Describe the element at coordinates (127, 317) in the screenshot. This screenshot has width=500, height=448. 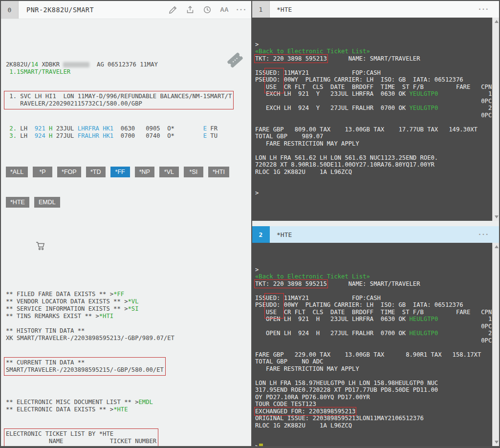
I see `pnr-info-lines: ** FILED FARE DATA EXISTS ** >*FF** VEND…` at that location.